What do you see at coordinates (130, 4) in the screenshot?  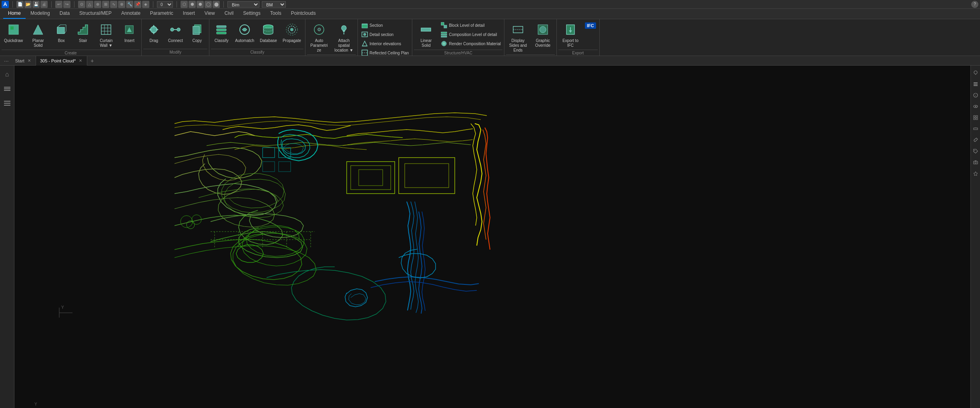 I see `snap7-icon: 🔧` at bounding box center [130, 4].